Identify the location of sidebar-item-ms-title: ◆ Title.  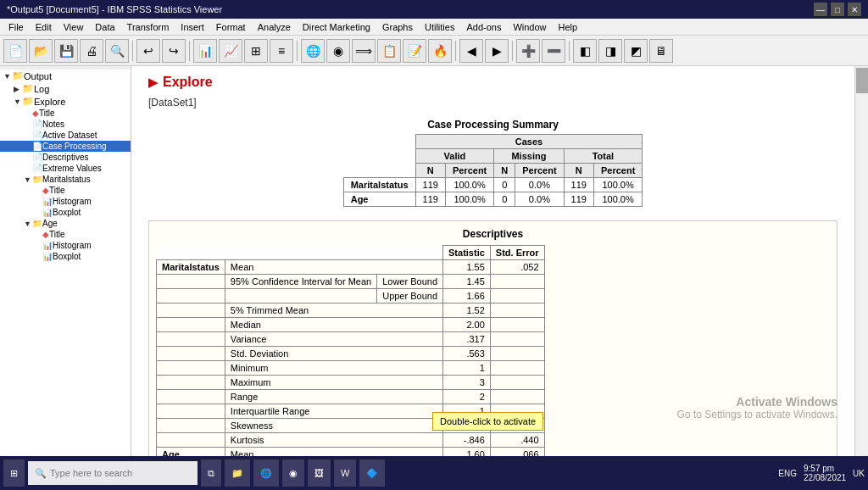
(65, 190).